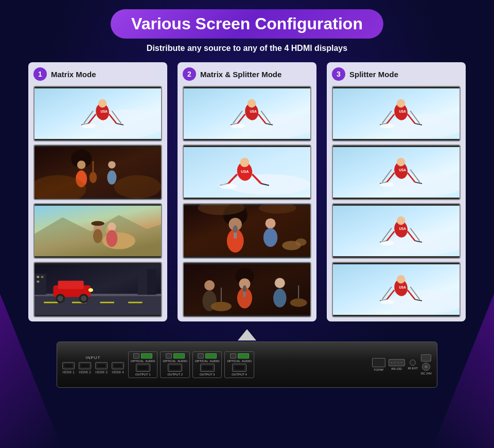 The image size is (494, 448). I want to click on power-connector, so click(426, 358).